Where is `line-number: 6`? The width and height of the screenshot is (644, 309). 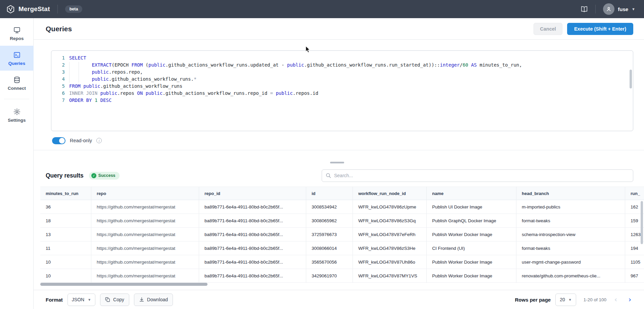
line-number: 6 is located at coordinates (58, 93).